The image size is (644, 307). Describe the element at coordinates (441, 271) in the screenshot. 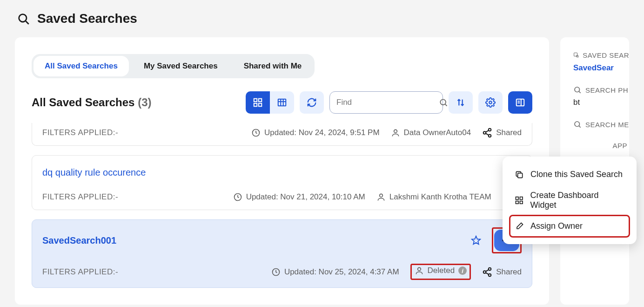

I see `owner-text: Deleted` at that location.